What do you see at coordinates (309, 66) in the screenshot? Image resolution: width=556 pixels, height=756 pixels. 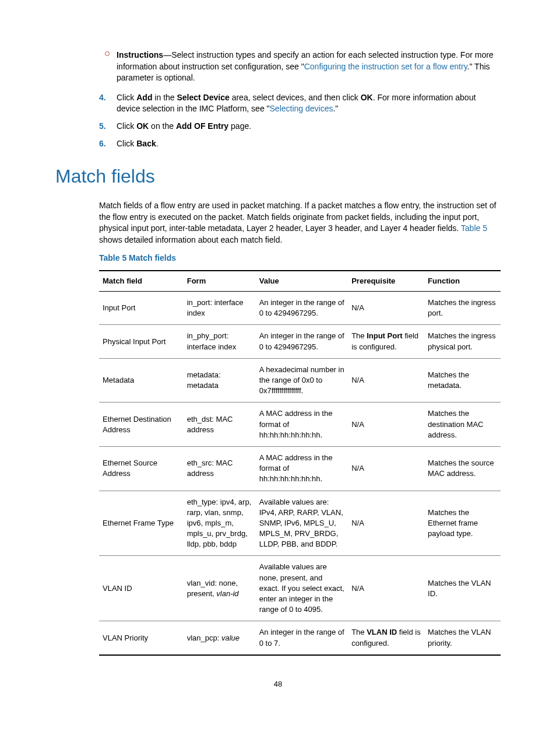 I see `sub-bullet-instructions: Instructions—Select instruction types an…` at bounding box center [309, 66].